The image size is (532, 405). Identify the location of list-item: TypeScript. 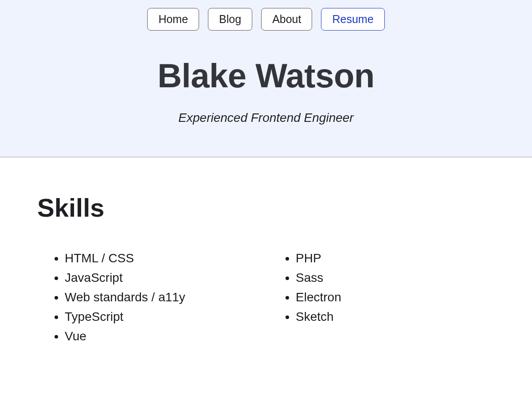
(164, 317).